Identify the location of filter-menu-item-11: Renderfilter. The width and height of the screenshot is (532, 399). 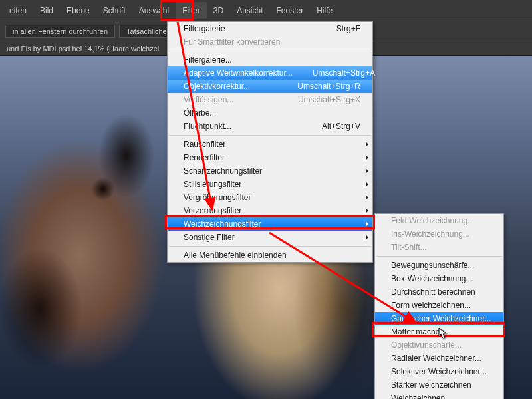
(270, 158).